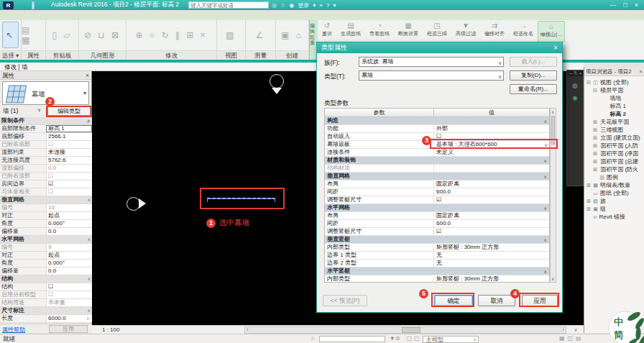  What do you see at coordinates (380, 32) in the screenshot?
I see `tool-view-sheet: ◔ 查看图纸` at bounding box center [380, 32].